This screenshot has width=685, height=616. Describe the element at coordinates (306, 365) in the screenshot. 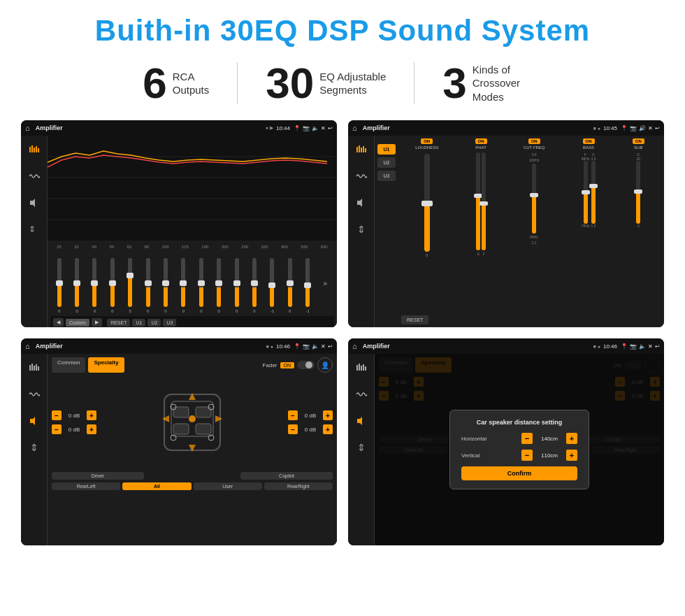

I see `fader-slider-mini` at that location.